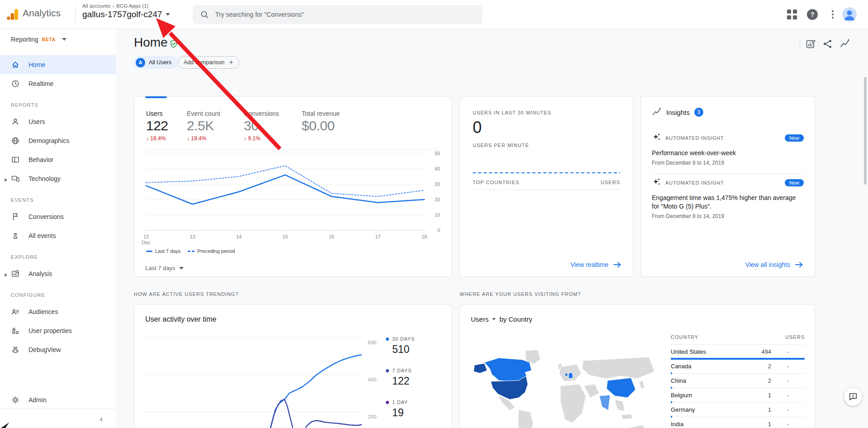 Image resolution: width=868 pixels, height=428 pixels. What do you see at coordinates (811, 44) in the screenshot?
I see `customize-report-icon` at bounding box center [811, 44].